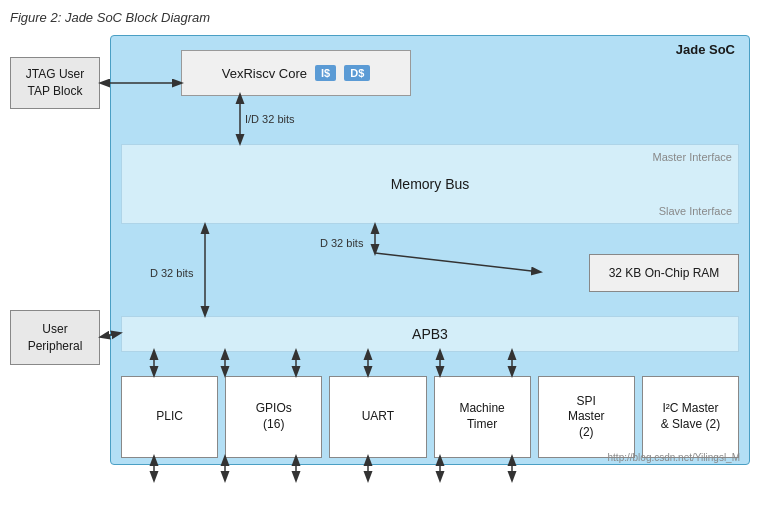  What do you see at coordinates (706, 50) in the screenshot?
I see `jade-soc-label: Jade SoC` at bounding box center [706, 50].